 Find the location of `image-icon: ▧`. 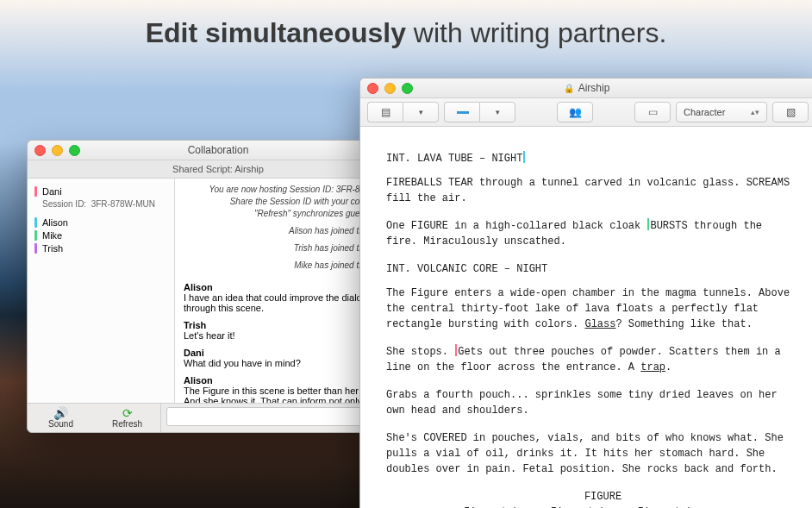

image-icon: ▧ is located at coordinates (791, 112).